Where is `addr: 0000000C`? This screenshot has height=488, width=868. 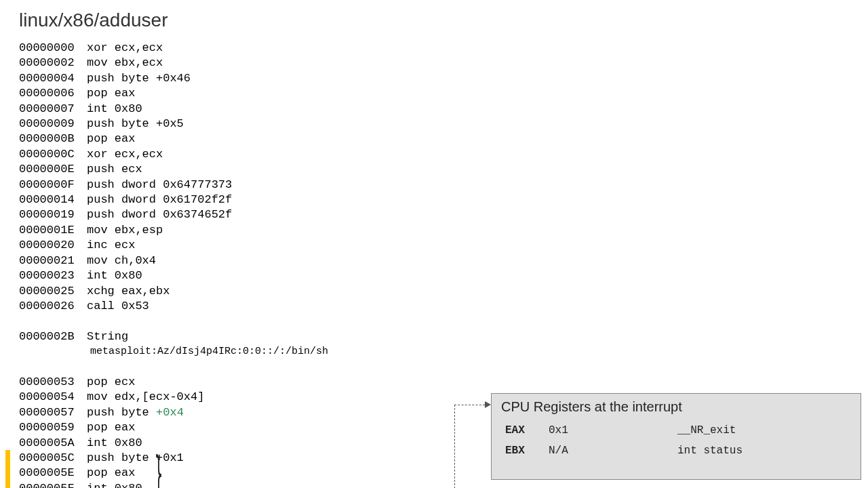 addr: 0000000C is located at coordinates (53, 155).